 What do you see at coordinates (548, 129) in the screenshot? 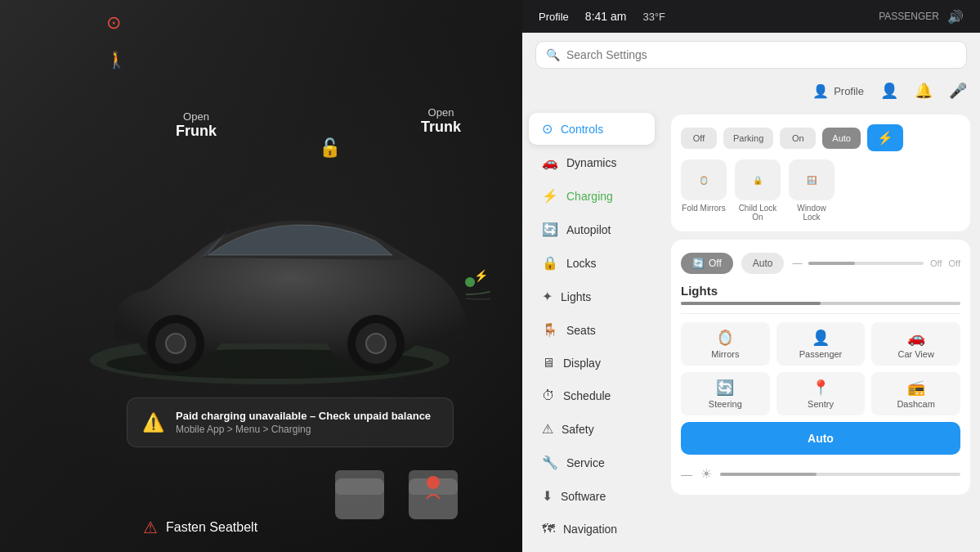
I see `controls-icon: ⊙` at bounding box center [548, 129].